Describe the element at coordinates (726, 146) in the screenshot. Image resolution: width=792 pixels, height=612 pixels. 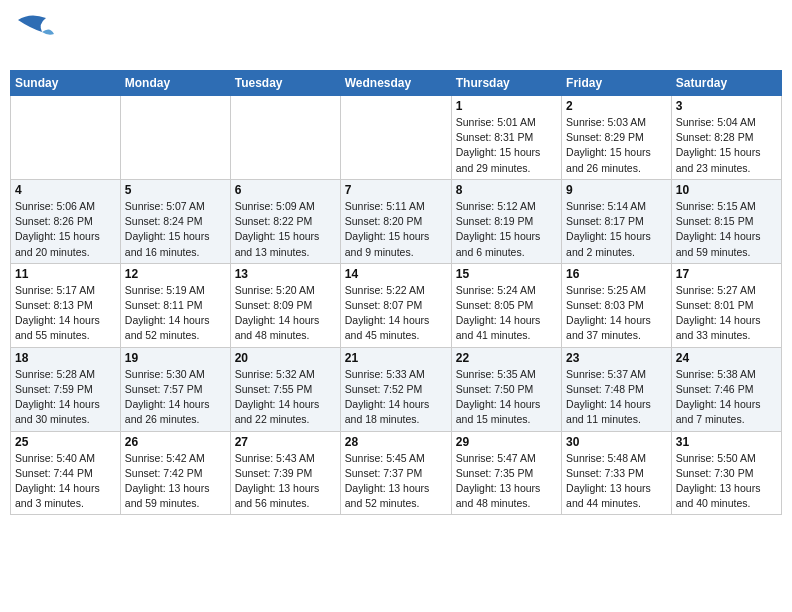
I see `day-info: Sunrise: 5:04 AMSunset: 8:28 PMDaylight:…` at that location.